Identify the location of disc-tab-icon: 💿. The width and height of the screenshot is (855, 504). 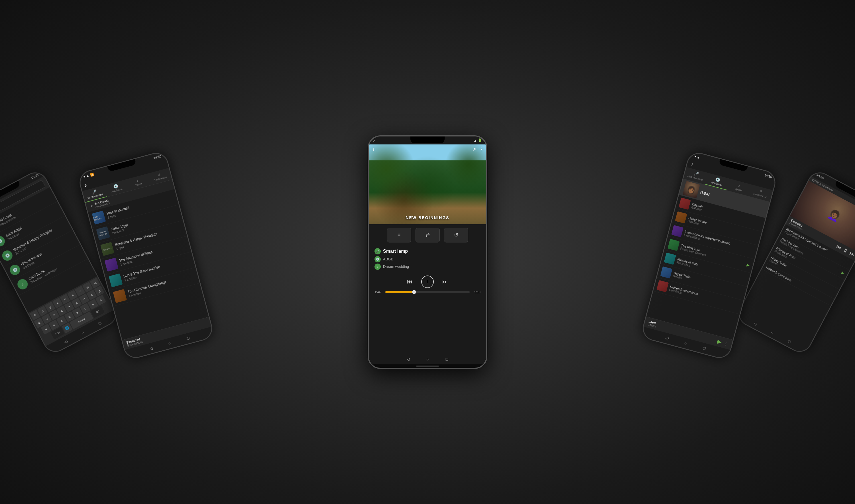
(116, 186).